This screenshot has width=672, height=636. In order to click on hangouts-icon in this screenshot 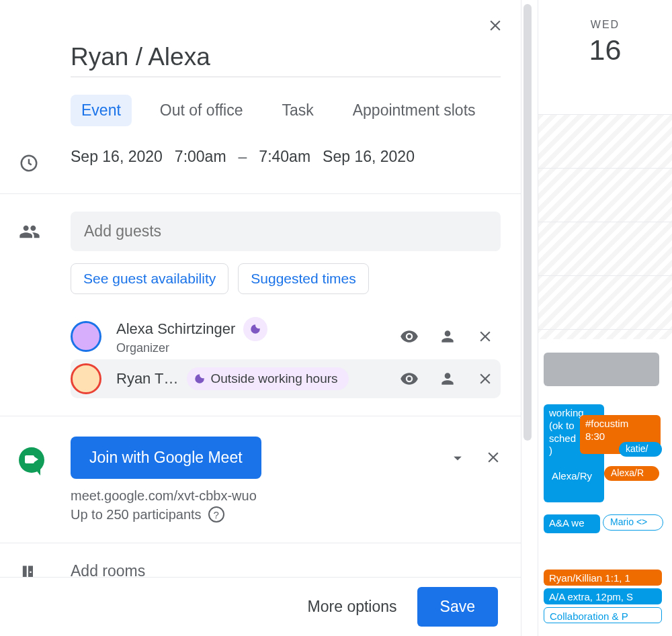, I will do `click(32, 460)`.